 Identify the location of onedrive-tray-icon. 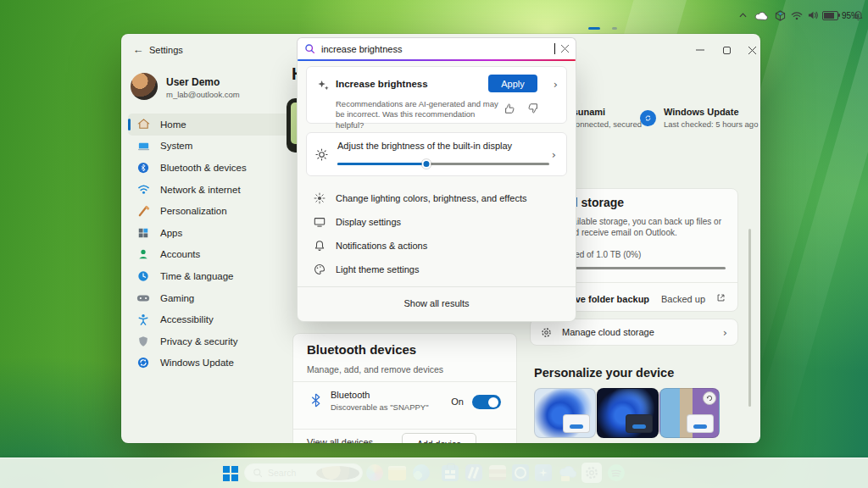
(761, 15).